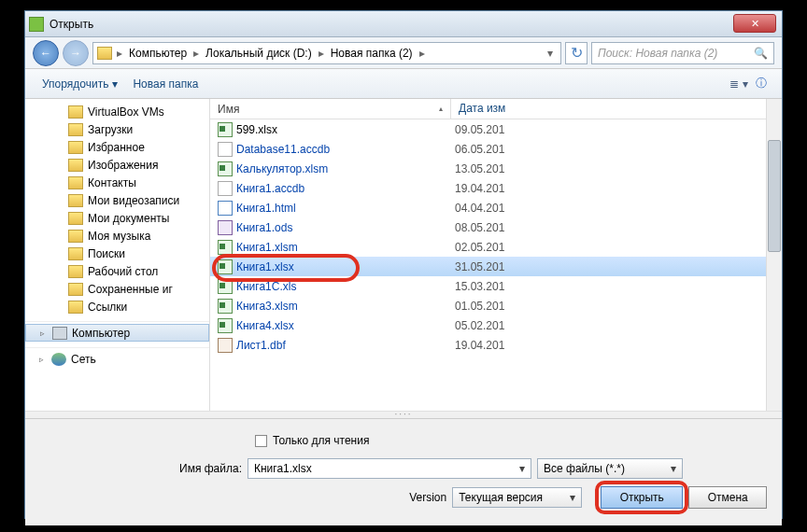 This screenshot has height=532, width=807. Describe the element at coordinates (346, 247) in the screenshot. I see `file-name: Книга1.xlsm` at that location.